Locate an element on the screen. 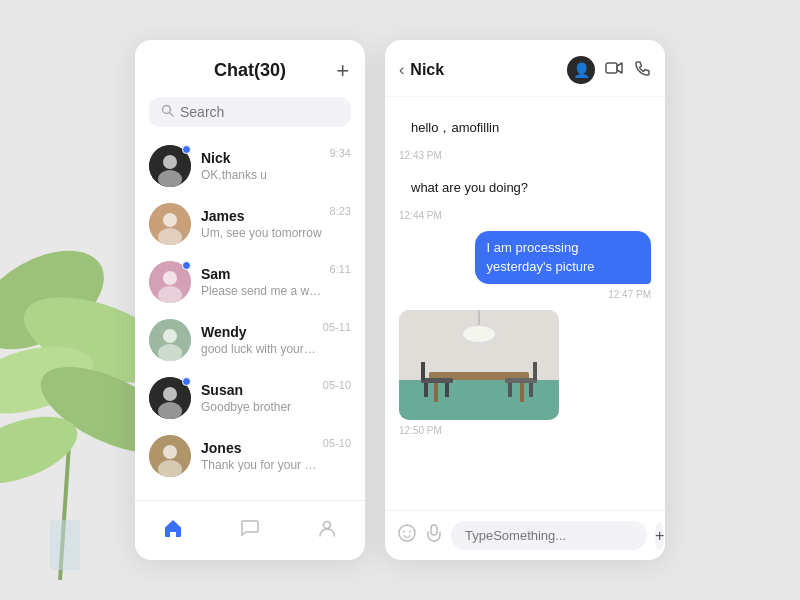 This screenshot has height=600, width=800. chat-info: James Um, see you tomorrow is located at coordinates (262, 224).